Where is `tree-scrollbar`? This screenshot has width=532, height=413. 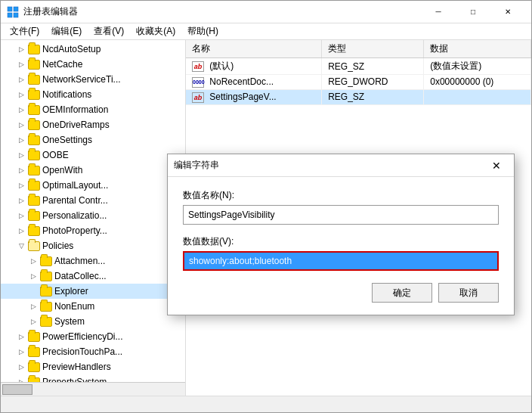 tree-scrollbar is located at coordinates (93, 389).